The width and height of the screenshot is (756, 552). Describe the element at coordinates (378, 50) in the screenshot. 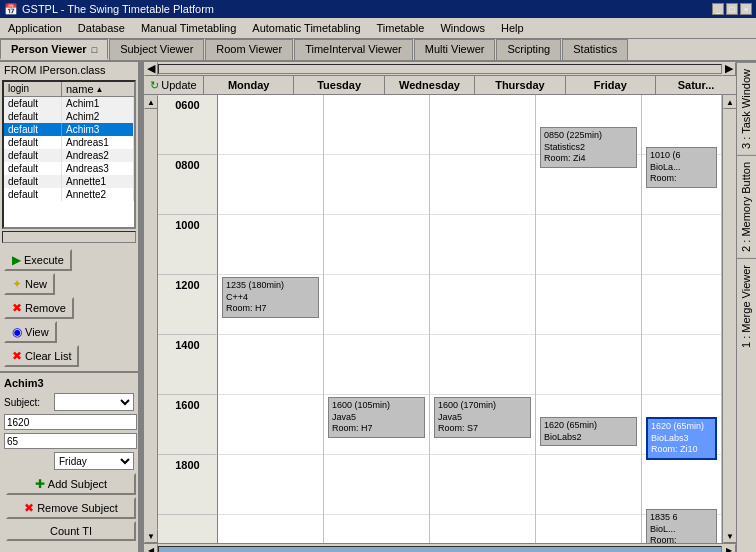

I see `tab-bar: Person Viewer □ Subject Viewer Room View…` at that location.